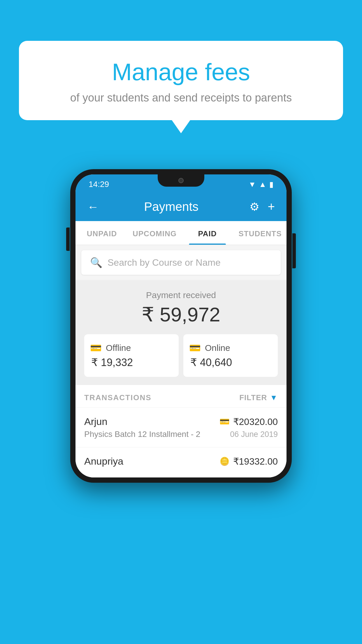 Image resolution: width=362 pixels, height=644 pixels. I want to click on offline-amount: ₹ 19,332, so click(131, 363).